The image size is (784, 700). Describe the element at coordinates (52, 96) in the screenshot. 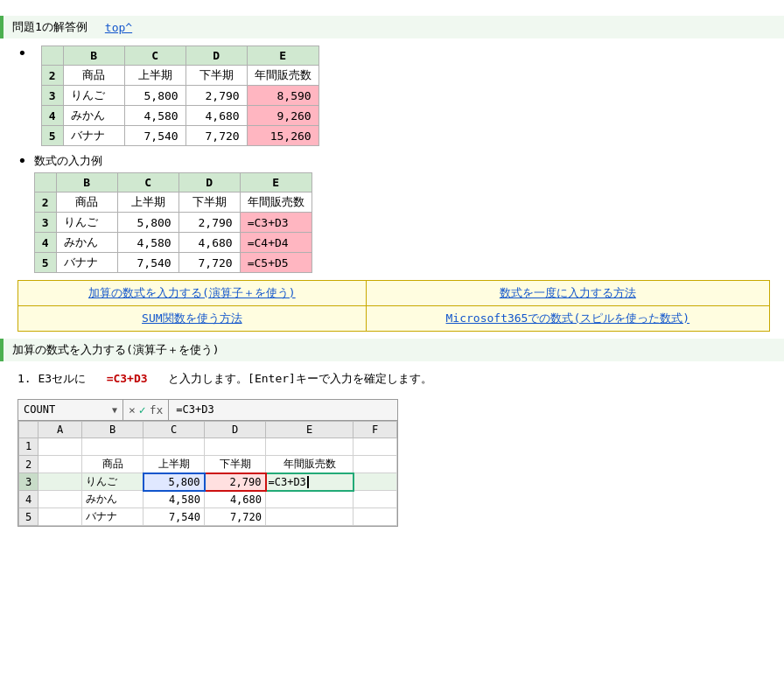

I see `row-3-header: 3` at that location.